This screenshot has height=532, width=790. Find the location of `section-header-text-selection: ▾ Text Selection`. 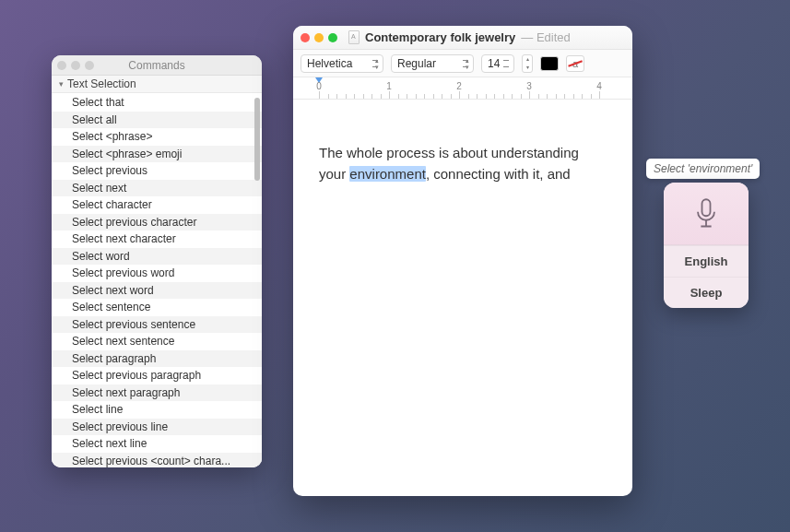

section-header-text-selection: ▾ Text Selection is located at coordinates (157, 85).